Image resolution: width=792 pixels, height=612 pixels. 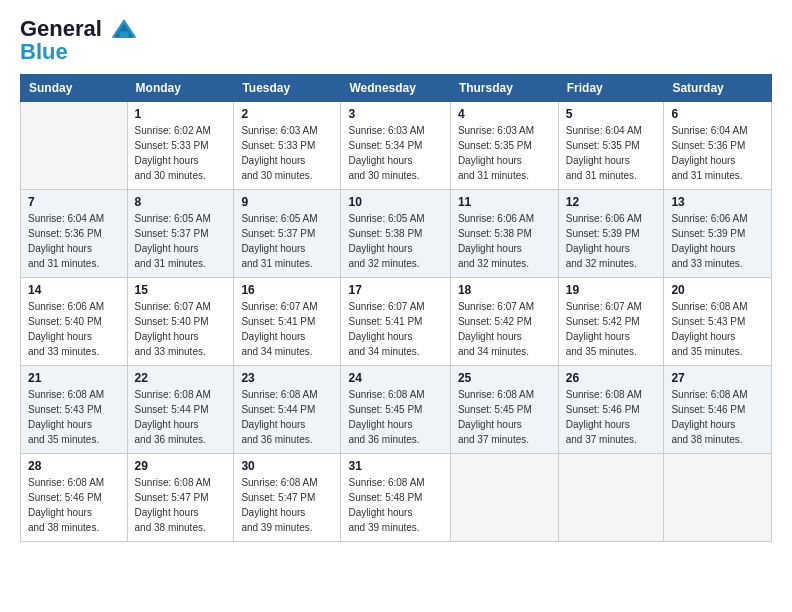 I want to click on calendar-cell: 25Sunrise: 6:08 AMSunset: 5:45 PMDayligh…, so click(x=504, y=410).